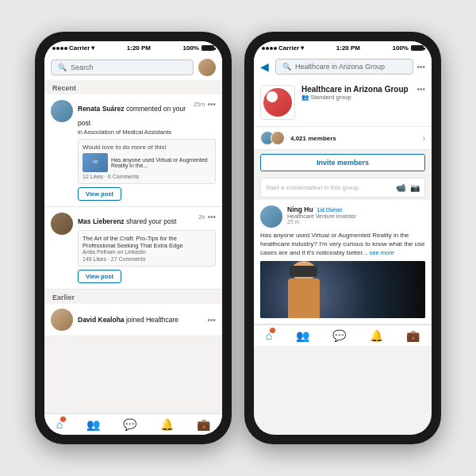 The image size is (476, 476). I want to click on post-icon-2: 💬, so click(340, 336).